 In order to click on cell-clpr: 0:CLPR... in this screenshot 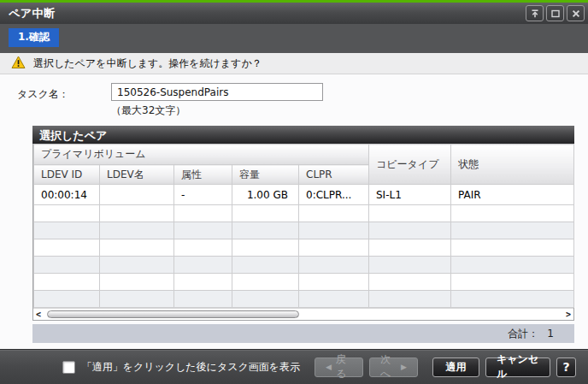, I will do `click(334, 195)`.